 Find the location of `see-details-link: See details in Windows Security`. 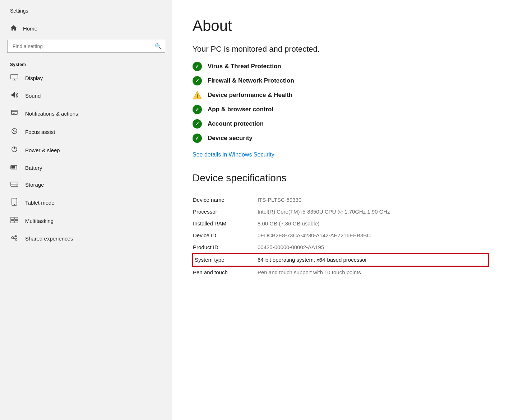

see-details-link: See details in Windows Security is located at coordinates (233, 155).